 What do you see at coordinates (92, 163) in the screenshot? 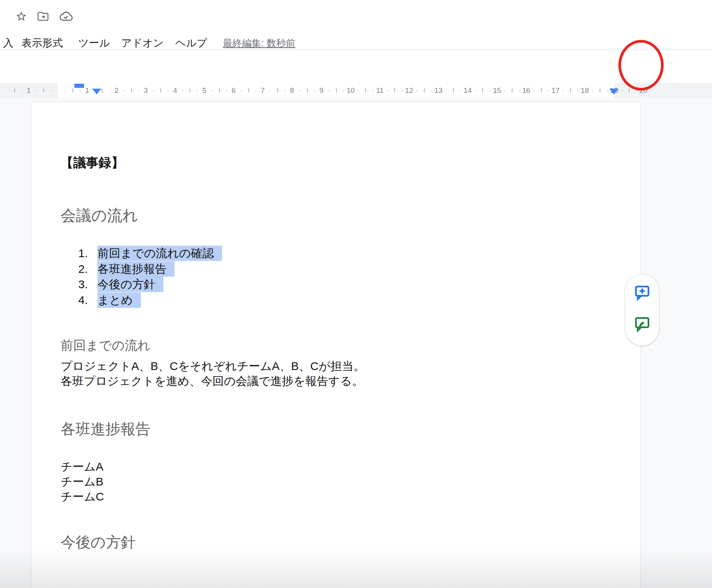
I see `doc-title: 【議事録】` at bounding box center [92, 163].